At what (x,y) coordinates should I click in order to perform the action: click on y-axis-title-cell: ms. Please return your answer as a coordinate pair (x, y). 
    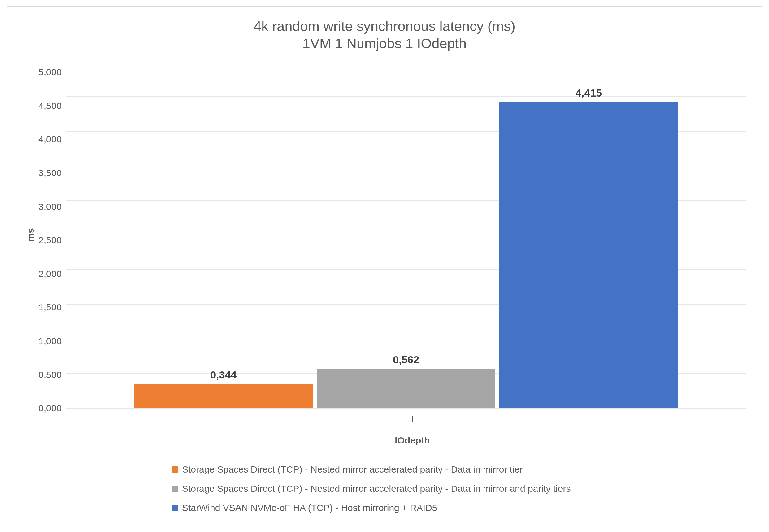
    Looking at the image, I should click on (31, 235).